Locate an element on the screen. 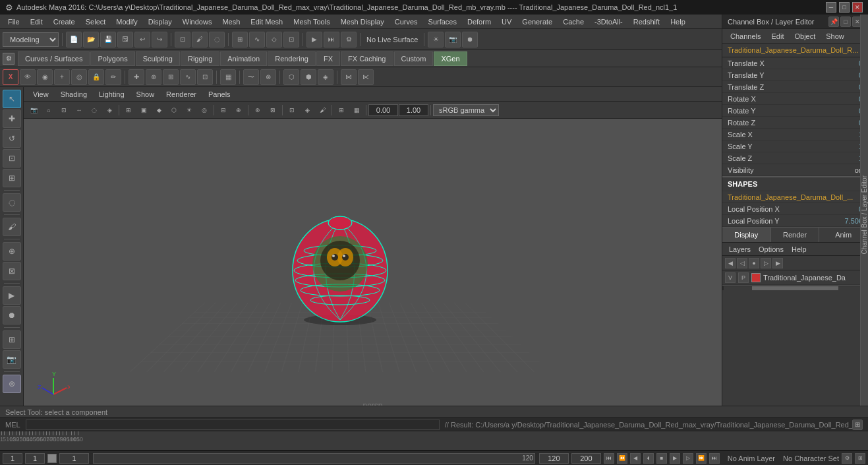 This screenshot has height=465, width=868. layer-left-arrow: ◀ is located at coordinates (730, 263).